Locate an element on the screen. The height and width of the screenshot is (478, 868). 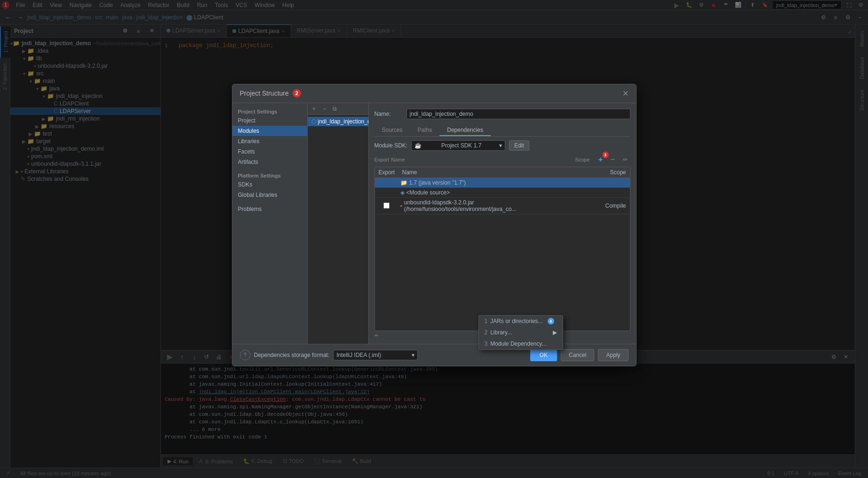
dep-scope-3: Compile is located at coordinates (606, 206).